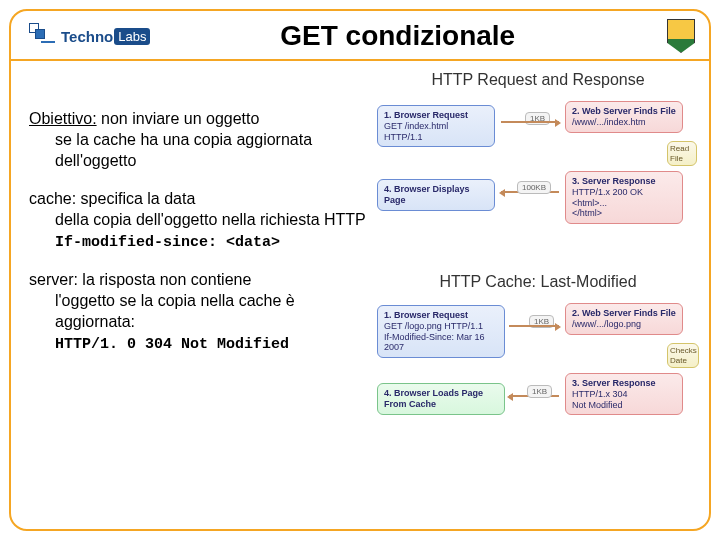 The image size is (720, 540). I want to click on indent-text: se la cache ha una copia aggiornata dell…, so click(199, 151).